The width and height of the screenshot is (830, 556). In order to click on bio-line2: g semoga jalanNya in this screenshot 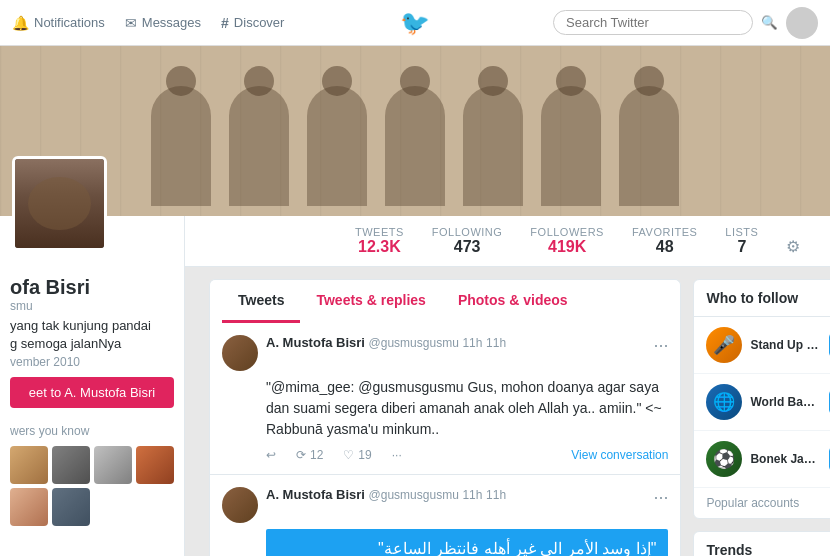, I will do `click(92, 344)`.